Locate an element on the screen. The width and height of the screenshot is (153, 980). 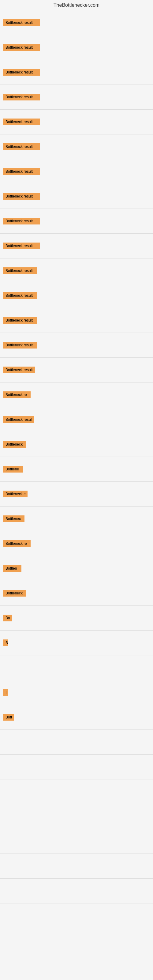
list-item: Bott is located at coordinates (76, 718).